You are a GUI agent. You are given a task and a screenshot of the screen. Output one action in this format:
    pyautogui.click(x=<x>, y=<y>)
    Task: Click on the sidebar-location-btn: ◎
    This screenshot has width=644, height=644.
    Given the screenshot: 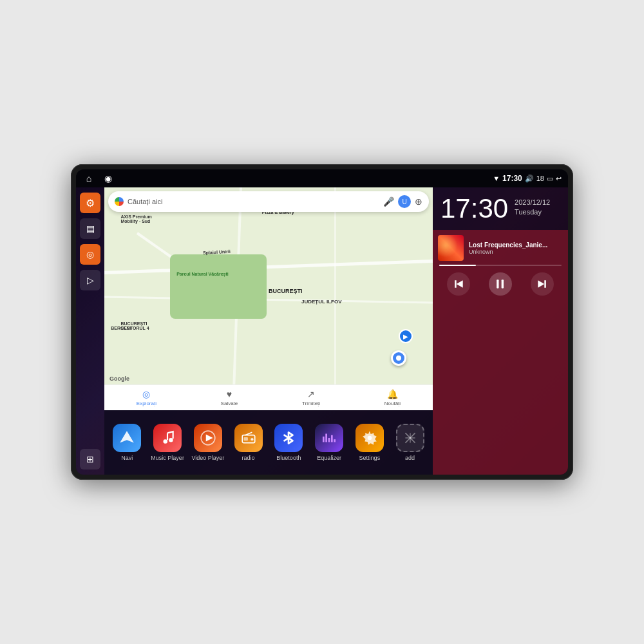 What is the action you would take?
    pyautogui.click(x=90, y=254)
    